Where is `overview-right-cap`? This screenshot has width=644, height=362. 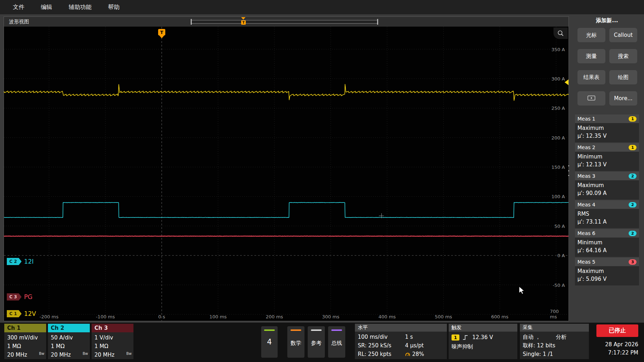 overview-right-cap is located at coordinates (378, 22).